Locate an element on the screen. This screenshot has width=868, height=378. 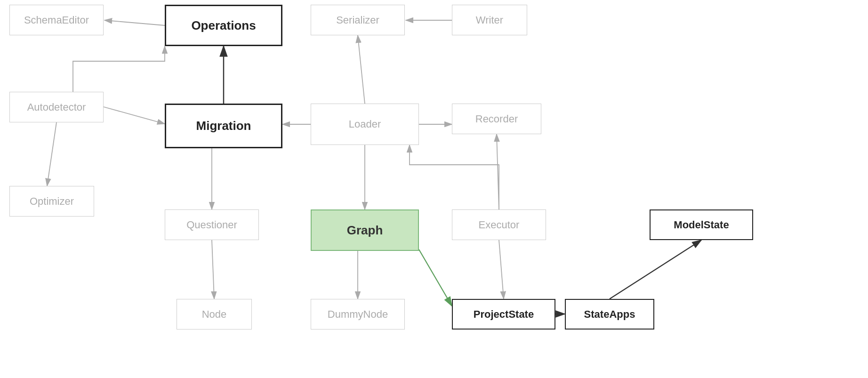
node-loader: Loader is located at coordinates (365, 124).